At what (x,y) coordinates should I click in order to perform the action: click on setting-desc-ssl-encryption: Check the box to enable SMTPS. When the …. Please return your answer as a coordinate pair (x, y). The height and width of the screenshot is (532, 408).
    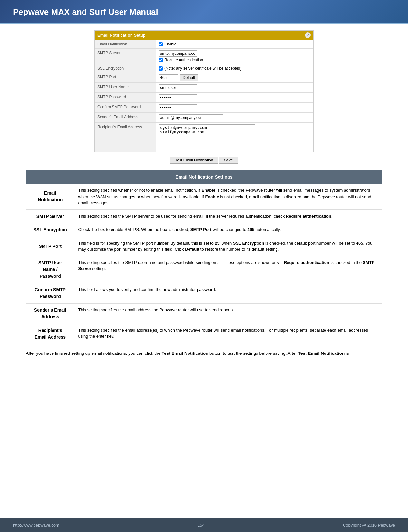
    Looking at the image, I should click on (228, 230).